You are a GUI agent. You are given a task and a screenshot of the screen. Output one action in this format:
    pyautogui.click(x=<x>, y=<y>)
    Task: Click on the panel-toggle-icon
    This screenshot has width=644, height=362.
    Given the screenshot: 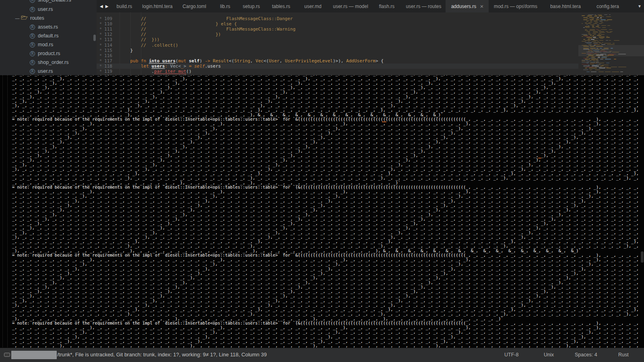 What is the action you would take?
    pyautogui.click(x=7, y=355)
    